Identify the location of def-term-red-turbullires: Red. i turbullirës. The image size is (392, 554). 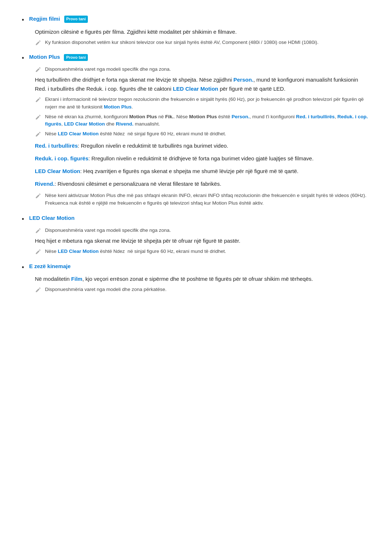
(56, 146).